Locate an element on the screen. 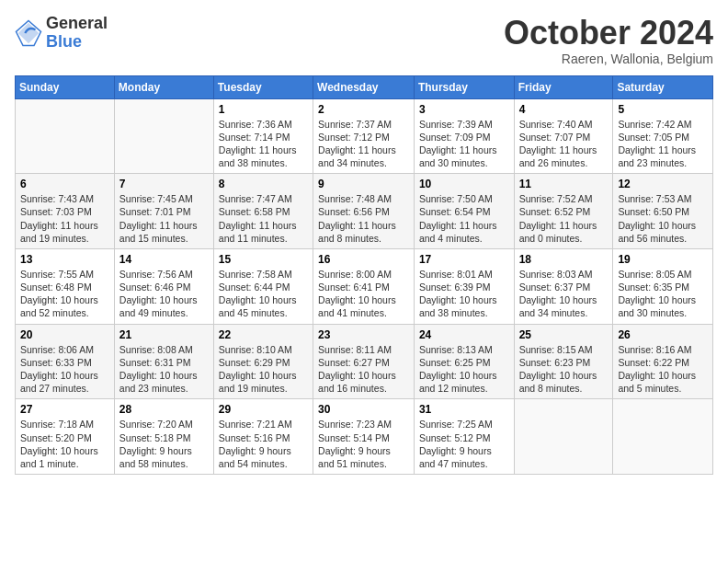 The height and width of the screenshot is (563, 728). logo: General Blue is located at coordinates (61, 33).